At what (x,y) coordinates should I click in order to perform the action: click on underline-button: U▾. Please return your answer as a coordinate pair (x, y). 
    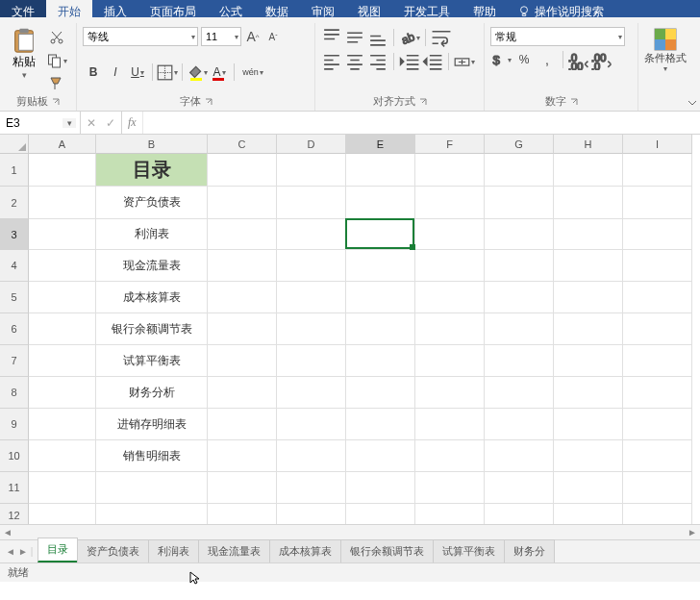
    Looking at the image, I should click on (138, 72).